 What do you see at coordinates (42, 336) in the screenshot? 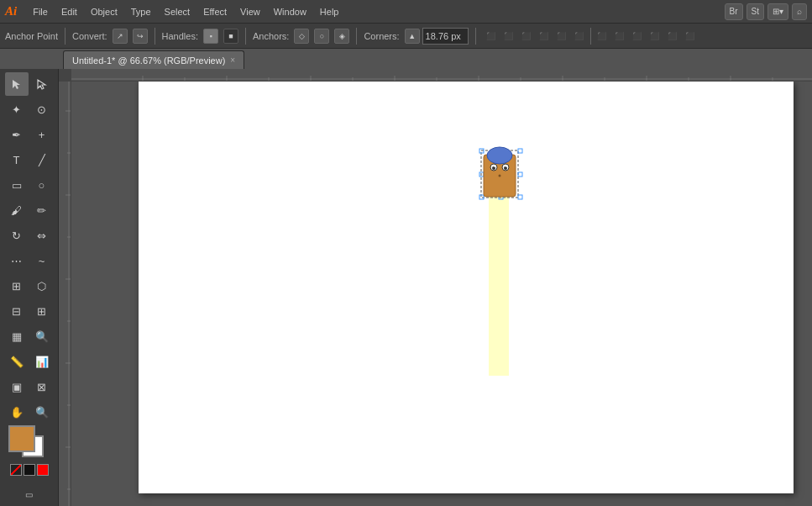
I see `eyedropper-tool: 🔍` at bounding box center [42, 336].